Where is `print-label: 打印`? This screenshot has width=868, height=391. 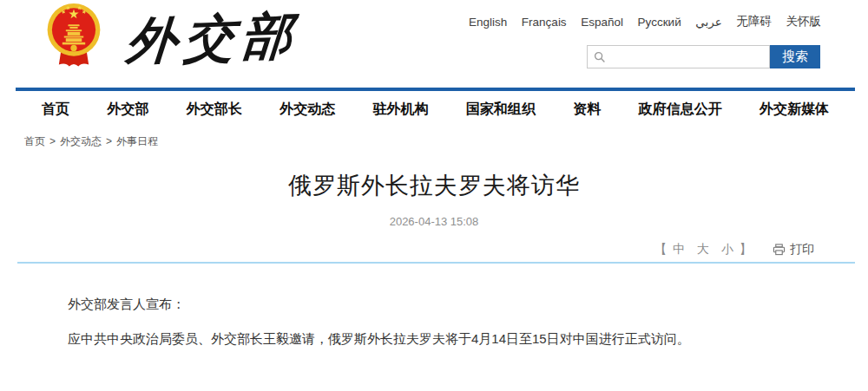 print-label: 打印 is located at coordinates (802, 250).